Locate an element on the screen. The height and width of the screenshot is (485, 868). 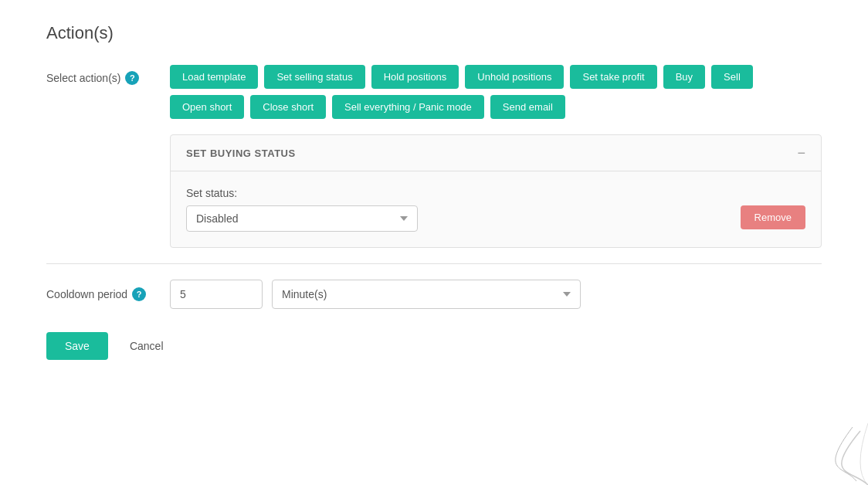
remove-button: Remove is located at coordinates (773, 218).